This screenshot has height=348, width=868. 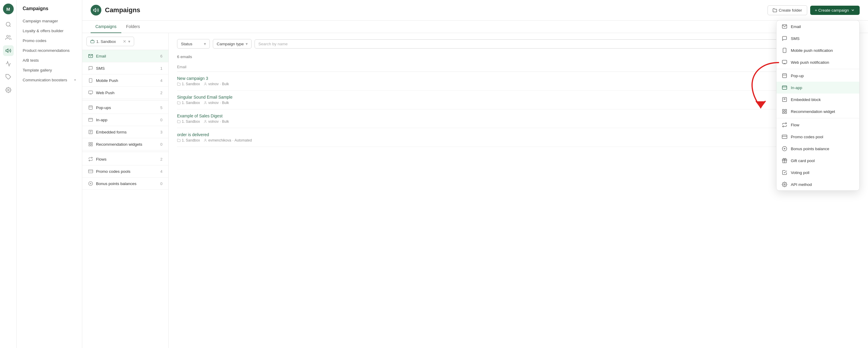 What do you see at coordinates (125, 81) in the screenshot?
I see `campaign-type-mobile-push: Mobile Push 4` at bounding box center [125, 81].